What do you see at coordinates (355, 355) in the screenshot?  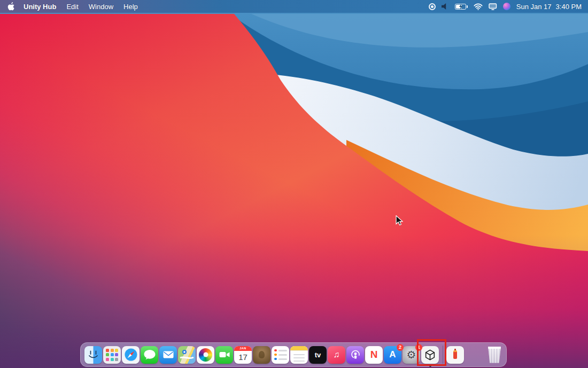 I see `dock-icon-podcasts` at bounding box center [355, 355].